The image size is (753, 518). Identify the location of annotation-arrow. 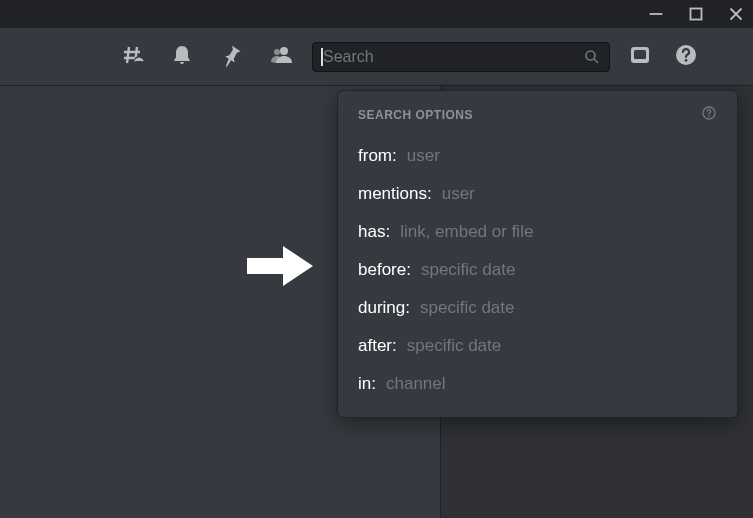
(280, 268).